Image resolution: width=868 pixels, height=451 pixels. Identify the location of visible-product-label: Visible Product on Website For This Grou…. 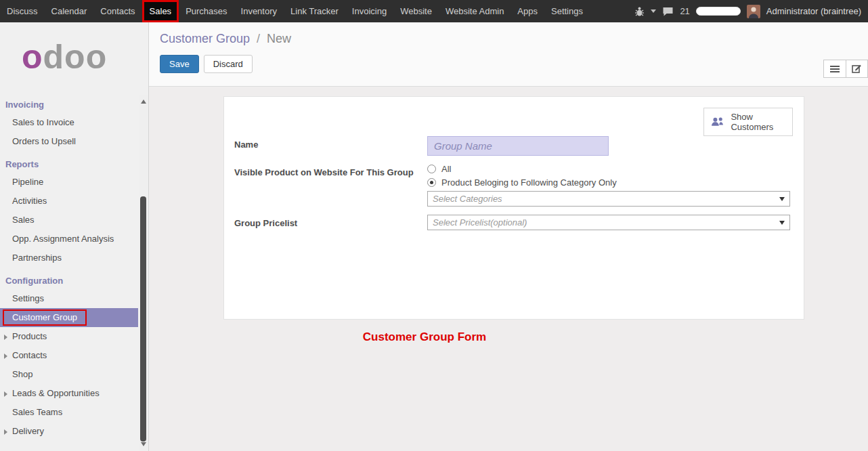
(330, 186).